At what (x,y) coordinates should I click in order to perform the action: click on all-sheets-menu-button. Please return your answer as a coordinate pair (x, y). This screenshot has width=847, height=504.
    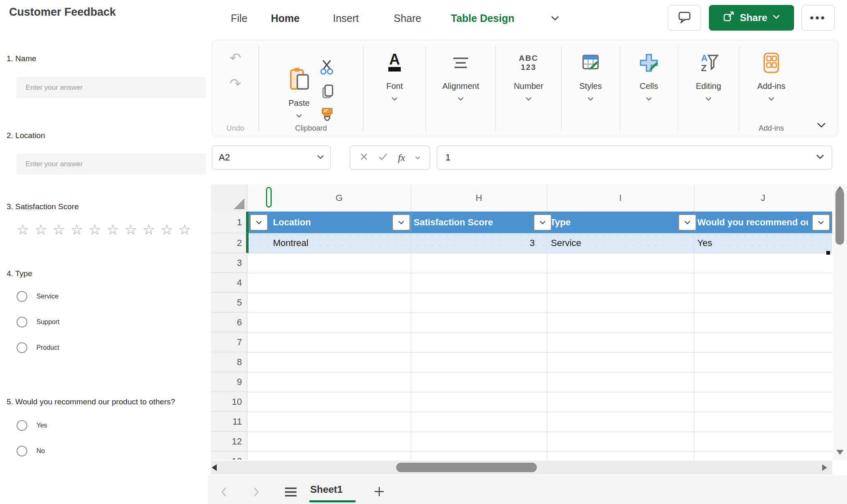
    Looking at the image, I should click on (291, 493).